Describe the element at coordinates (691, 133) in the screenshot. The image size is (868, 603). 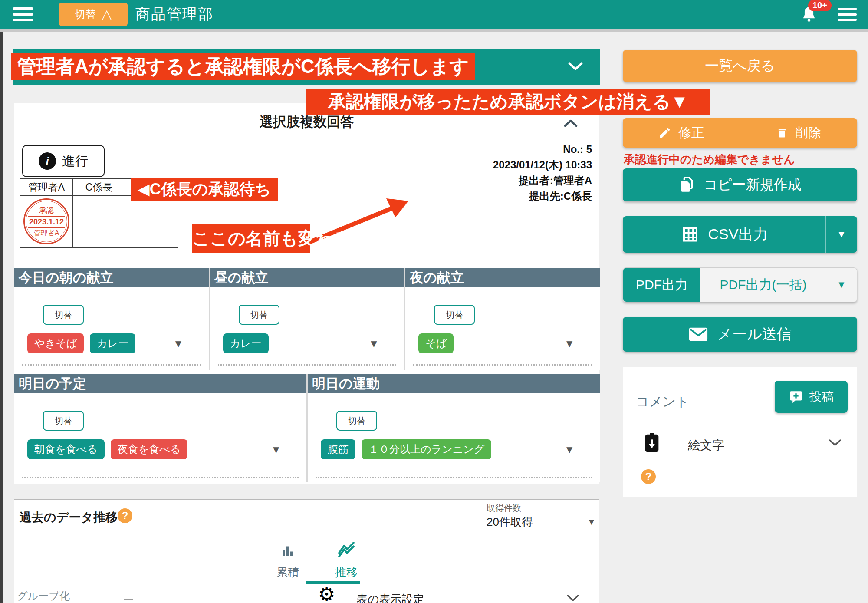
I see `edit-label: 修正` at that location.